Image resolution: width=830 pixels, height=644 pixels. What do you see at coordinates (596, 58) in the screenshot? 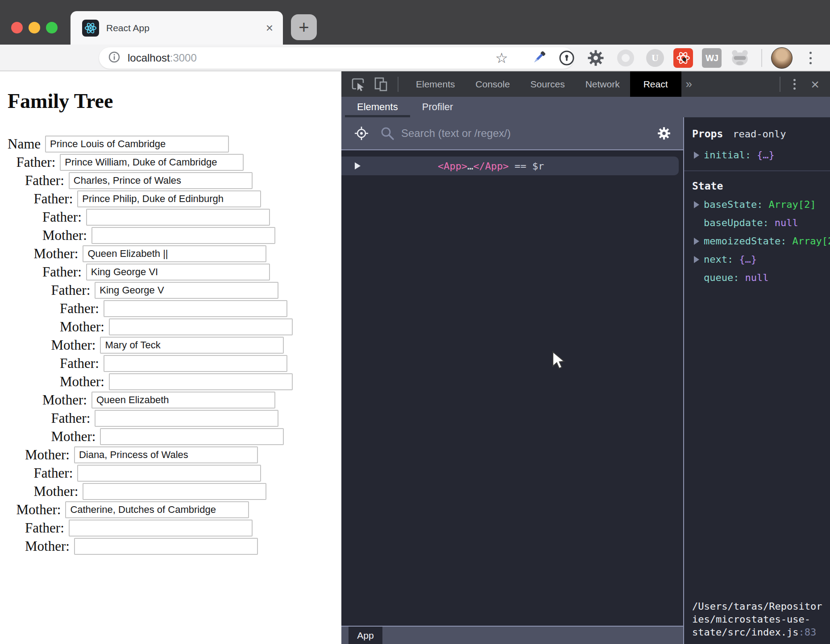
I see `gear-extension-icon` at bounding box center [596, 58].